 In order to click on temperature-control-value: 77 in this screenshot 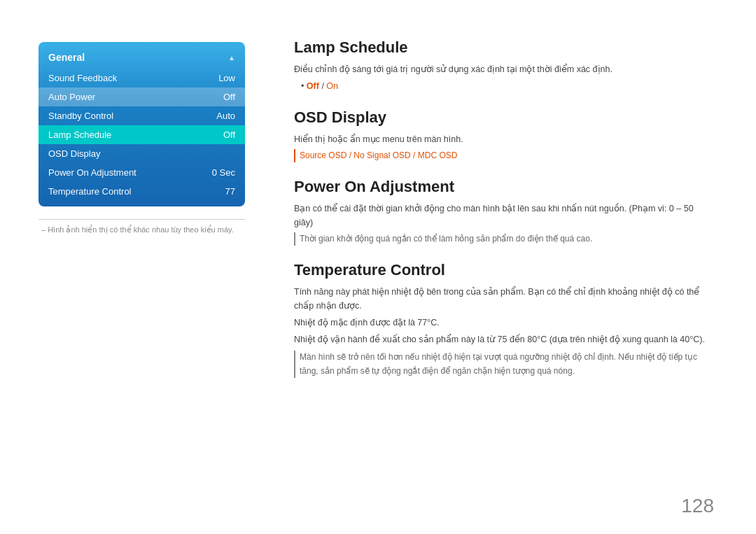, I will do `click(230, 192)`.